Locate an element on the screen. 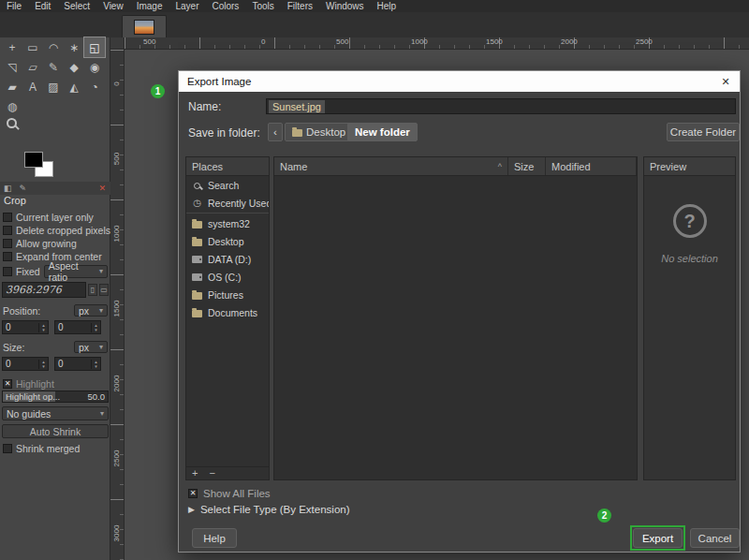  menu-image: Image is located at coordinates (150, 6).